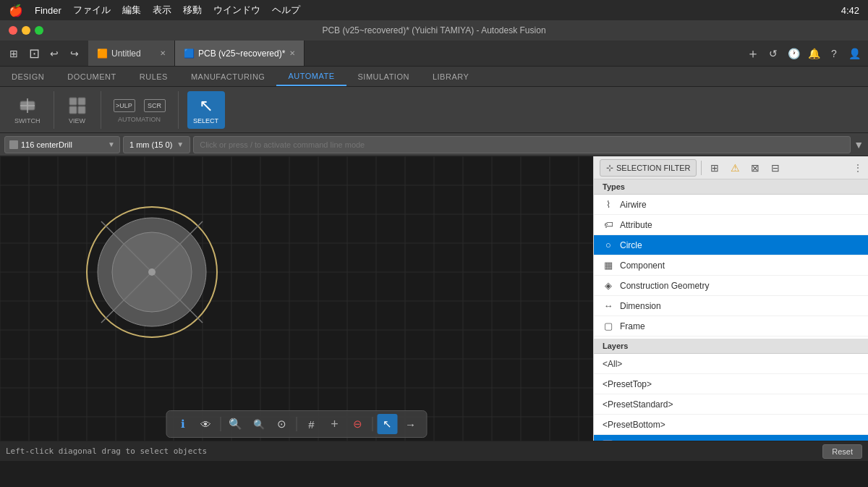 This screenshot has width=868, height=487. What do you see at coordinates (259, 424) in the screenshot?
I see `zoom-out-button: 🔍` at bounding box center [259, 424].